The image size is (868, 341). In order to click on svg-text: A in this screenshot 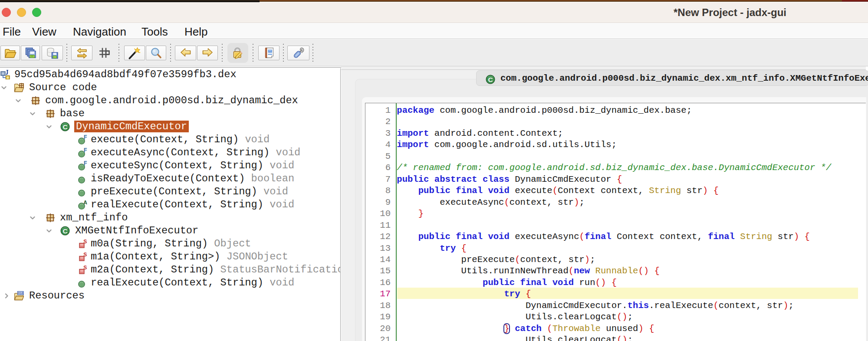, I will do `click(86, 203)`.